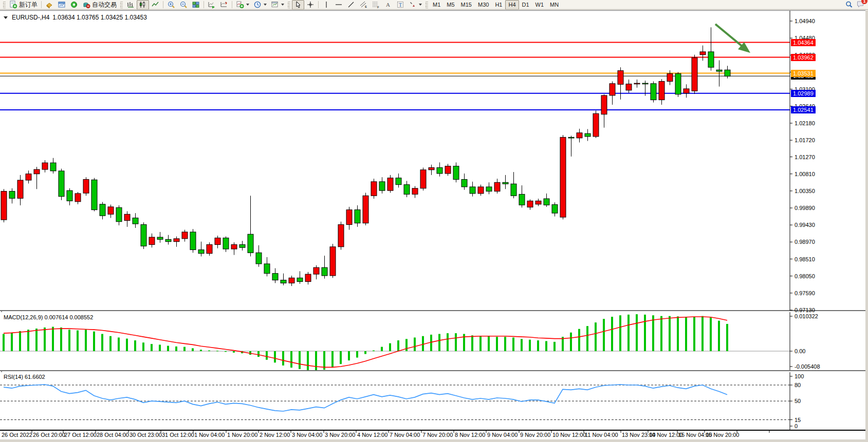 This screenshot has width=868, height=442. I want to click on timeframe-button-h1: H1, so click(498, 5).